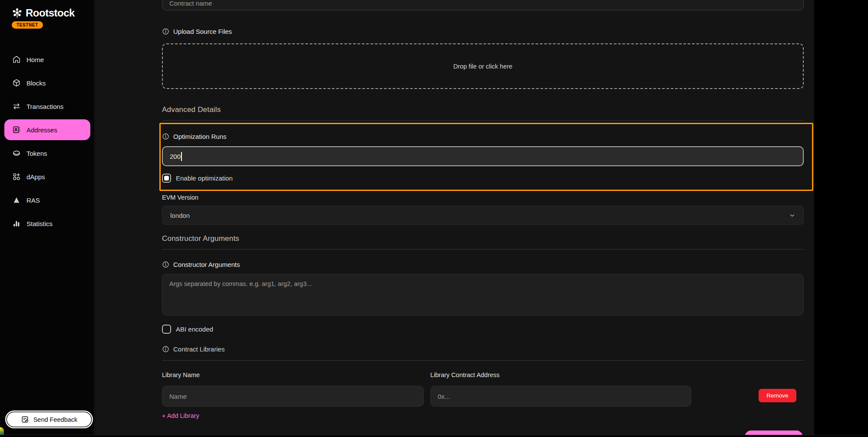 The width and height of the screenshot is (868, 437). I want to click on brand-logo: Rootstock, so click(43, 13).